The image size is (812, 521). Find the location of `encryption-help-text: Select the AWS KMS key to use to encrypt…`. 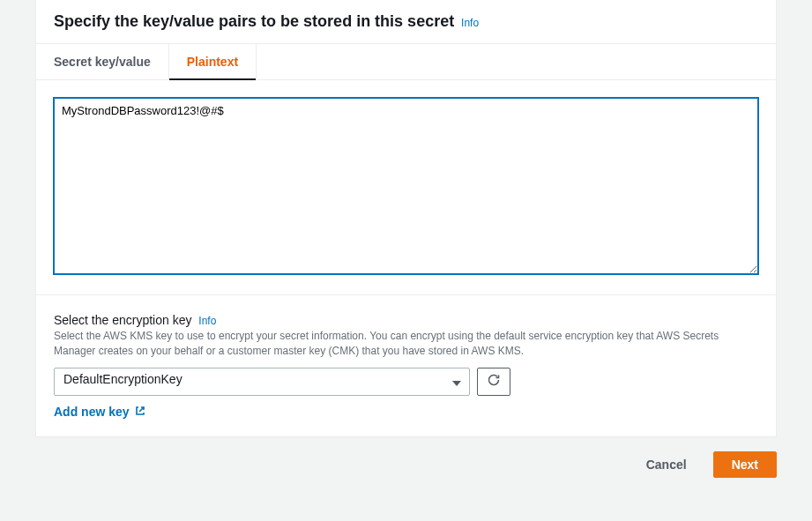

encryption-help-text: Select the AWS KMS key to use to encrypt… is located at coordinates (406, 344).